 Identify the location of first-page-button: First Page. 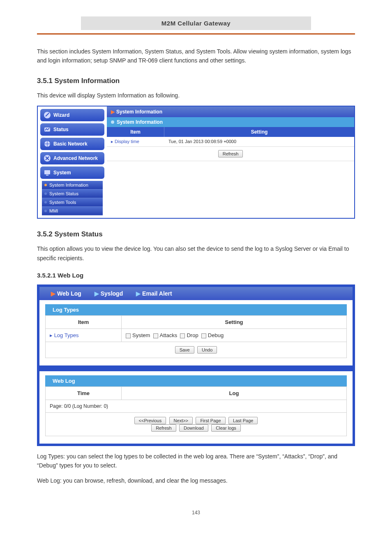
(210, 421).